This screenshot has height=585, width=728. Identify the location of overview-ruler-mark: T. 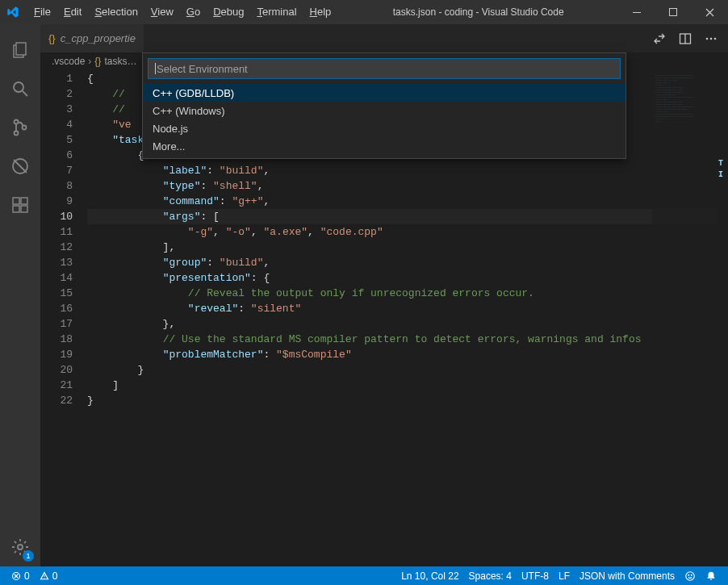
(722, 165).